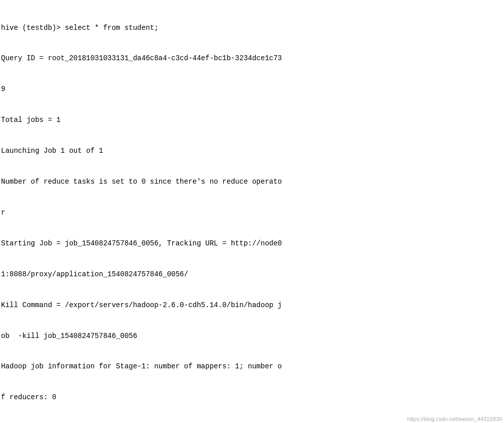 This screenshot has height=423, width=504. Describe the element at coordinates (252, 151) in the screenshot. I see `output-line-4: Launching Job 1 out of 1` at that location.